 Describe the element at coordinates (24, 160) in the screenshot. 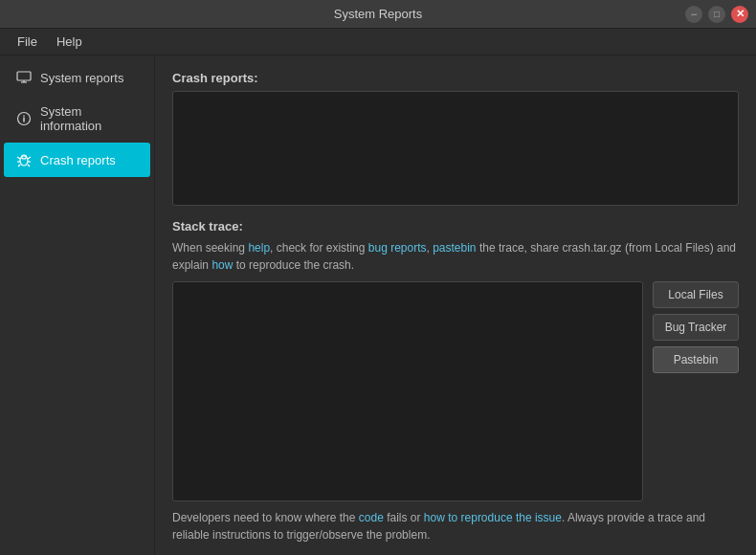

I see `bug-icon` at that location.